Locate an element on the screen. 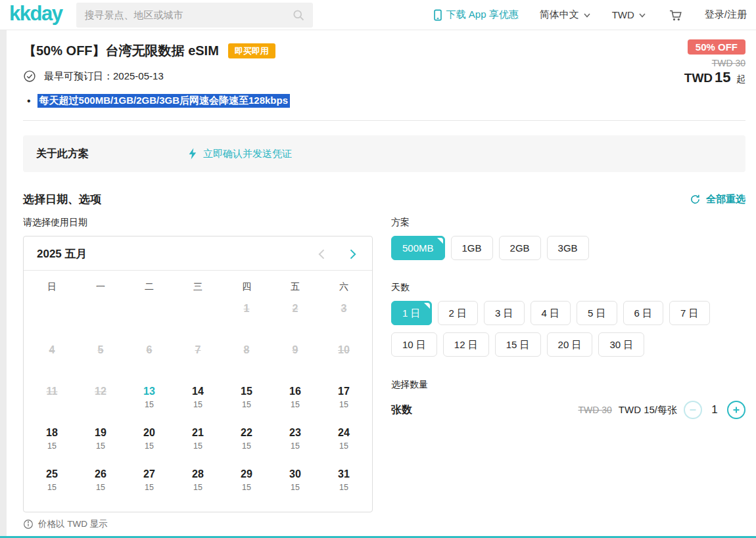 The image size is (756, 538). login-link: 登录/注册 is located at coordinates (726, 14).